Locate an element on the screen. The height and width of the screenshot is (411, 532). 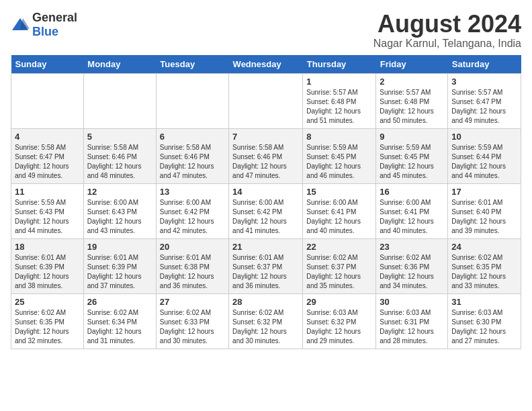
day-number: 12 is located at coordinates (120, 192).